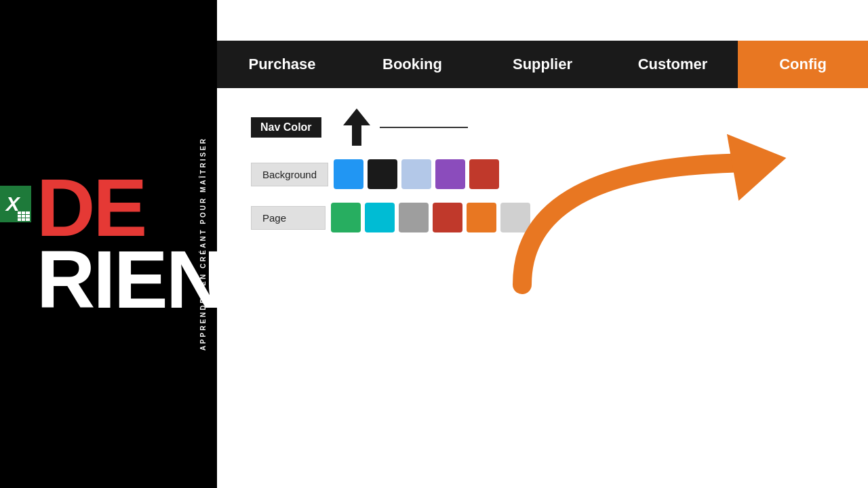  Describe the element at coordinates (282, 64) in the screenshot. I see `nav-purchase: Purchase` at that location.